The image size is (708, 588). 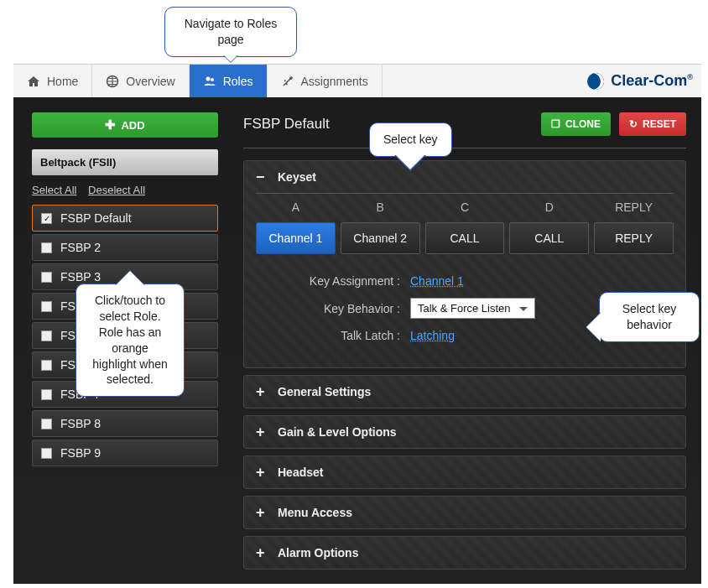 I want to click on key-header: REPLY, so click(x=634, y=208).